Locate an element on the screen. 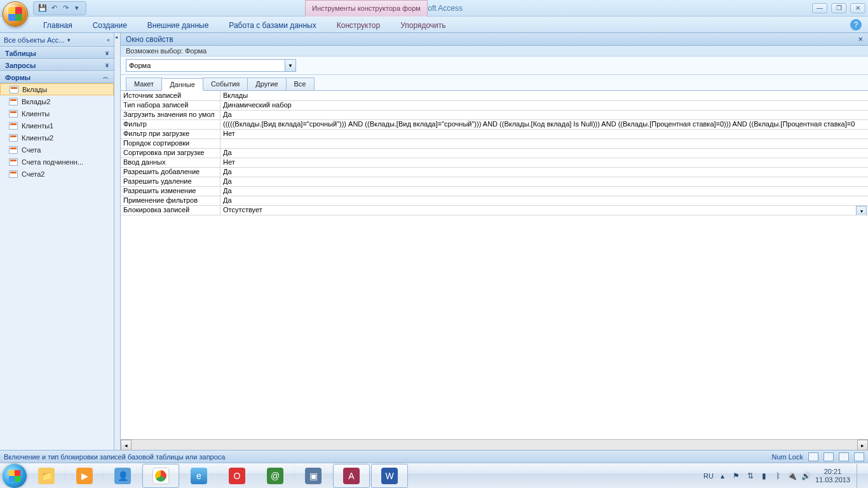 This screenshot has height=488, width=868. navitem-form: Вклады2 is located at coordinates (57, 102).